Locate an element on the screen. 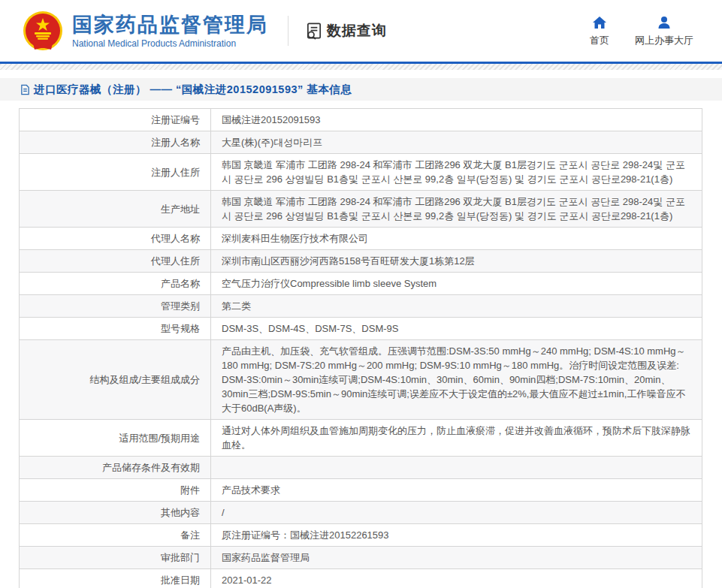 The image size is (722, 588). field-label: 结构及组成/主要组成成分 is located at coordinates (116, 380).